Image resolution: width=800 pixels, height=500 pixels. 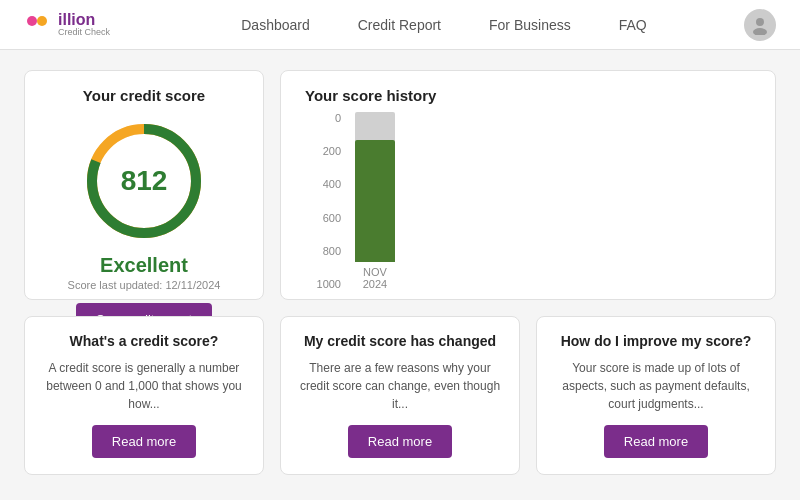 What do you see at coordinates (375, 201) in the screenshot?
I see `bar-fill` at bounding box center [375, 201].